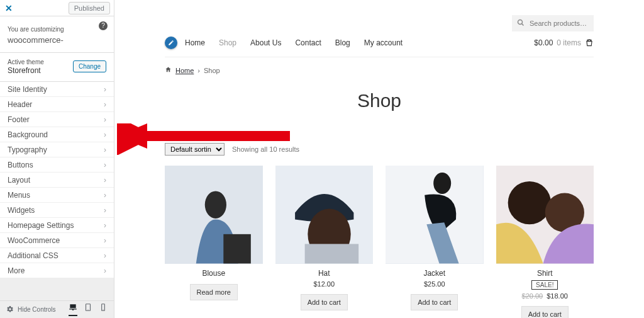 This screenshot has width=644, height=318. I want to click on sidebar-sections-list: Site Identity›Header›Footer›Background›T…, so click(57, 180).